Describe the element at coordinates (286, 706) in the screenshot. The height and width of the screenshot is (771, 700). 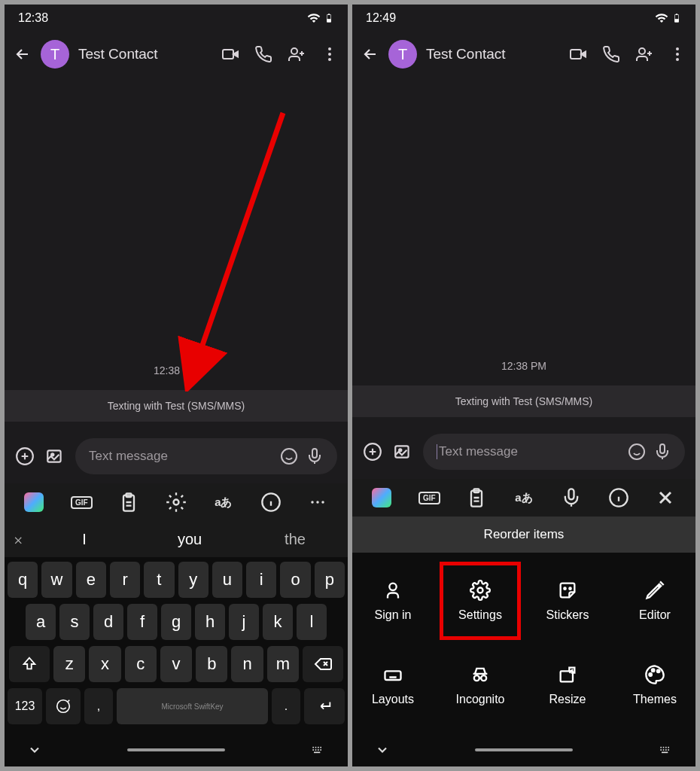
I see `period-key: .` at that location.